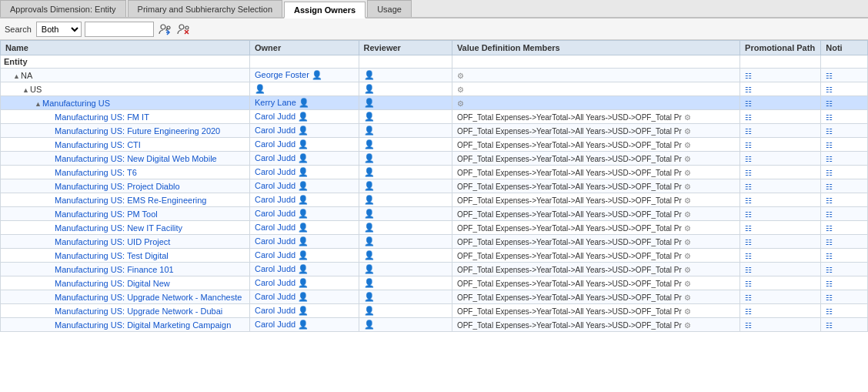 The height and width of the screenshot is (392, 868). I want to click on row-name-link: Manufacturing US: Upgrade Network - Duba…, so click(139, 311).